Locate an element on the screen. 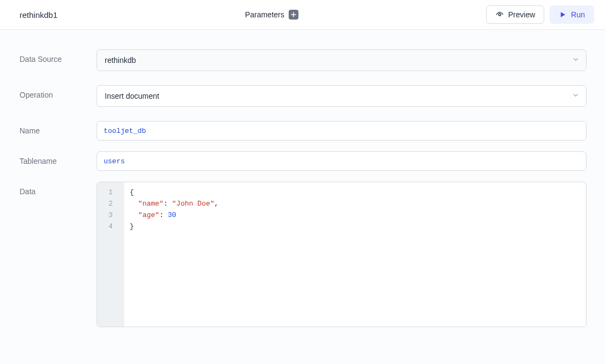 Image resolution: width=605 pixels, height=364 pixels. header-bar: rethinkdb1 Parameters Preview Run is located at coordinates (303, 15).